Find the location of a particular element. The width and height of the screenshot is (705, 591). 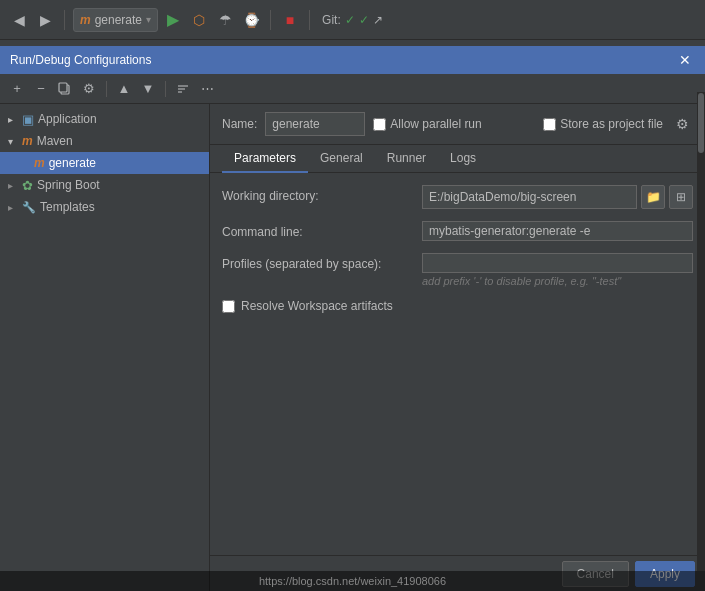

resolve-workspace-checkbox is located at coordinates (228, 306).